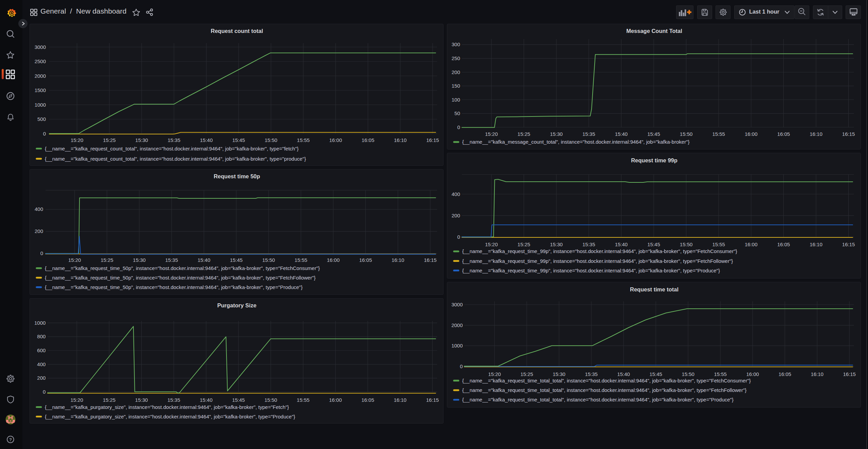 The width and height of the screenshot is (868, 449). What do you see at coordinates (40, 61) in the screenshot?
I see `svg-text: 2500` at bounding box center [40, 61].